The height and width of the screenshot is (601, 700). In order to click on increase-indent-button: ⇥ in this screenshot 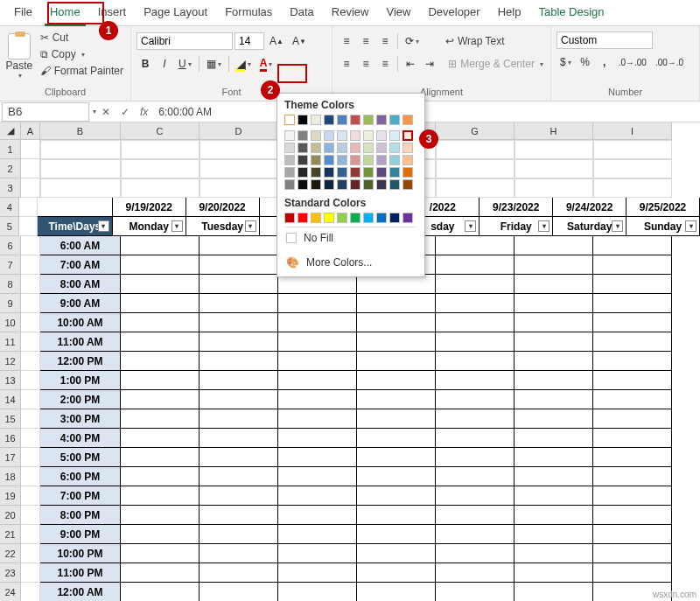, I will do `click(430, 64)`.